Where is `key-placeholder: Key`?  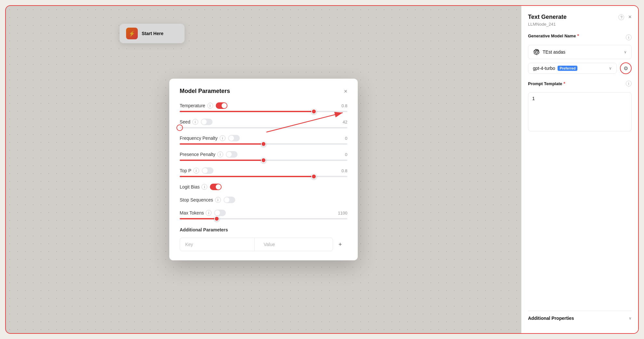
key-placeholder: Key is located at coordinates (217, 244).